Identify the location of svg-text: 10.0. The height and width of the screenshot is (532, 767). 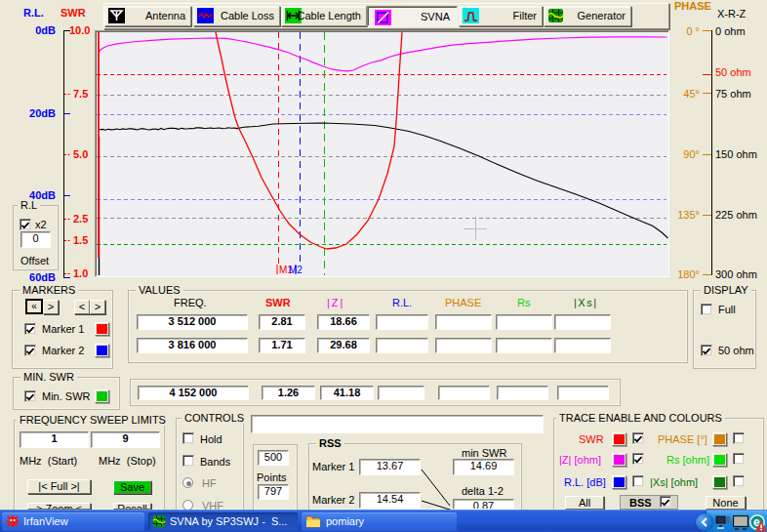
(80, 30).